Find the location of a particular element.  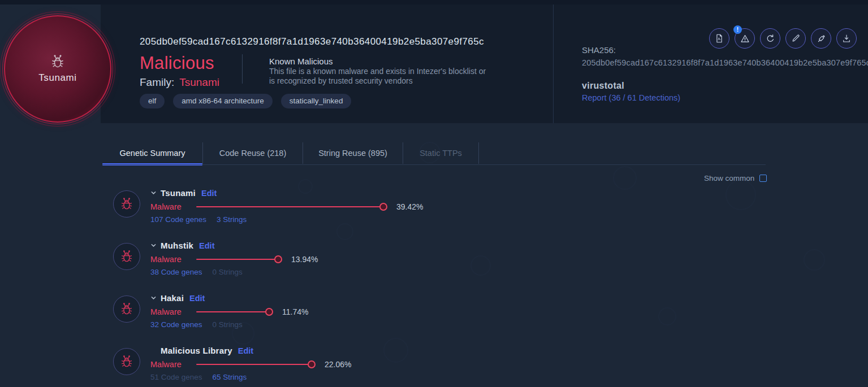

tab-string-reuse: String Reuse (895) is located at coordinates (353, 153).